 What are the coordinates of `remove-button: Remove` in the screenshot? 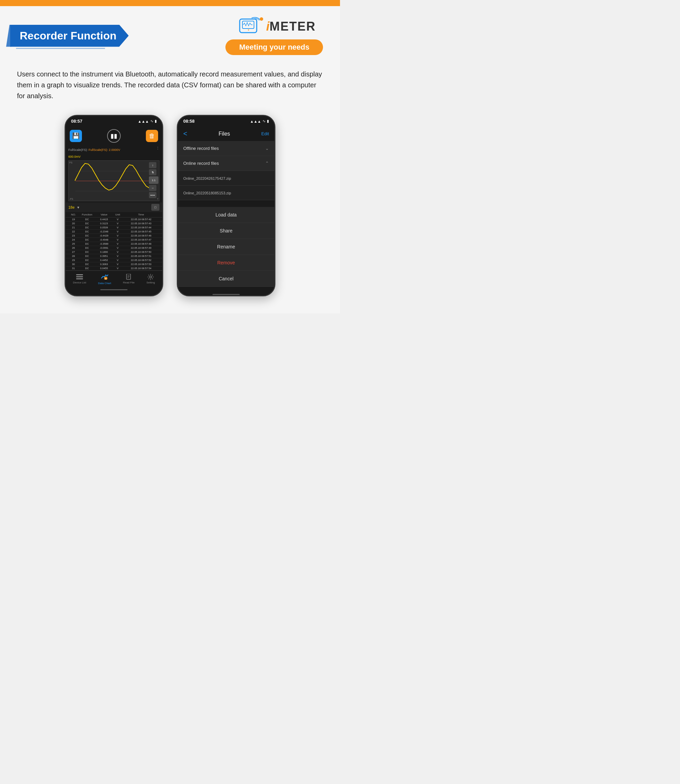 It's located at (226, 263).